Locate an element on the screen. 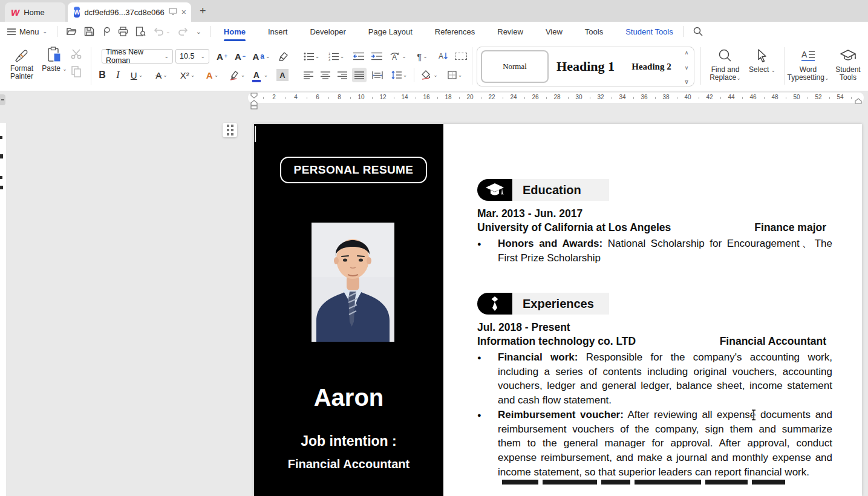  font-color-icon: A is located at coordinates (256, 75).